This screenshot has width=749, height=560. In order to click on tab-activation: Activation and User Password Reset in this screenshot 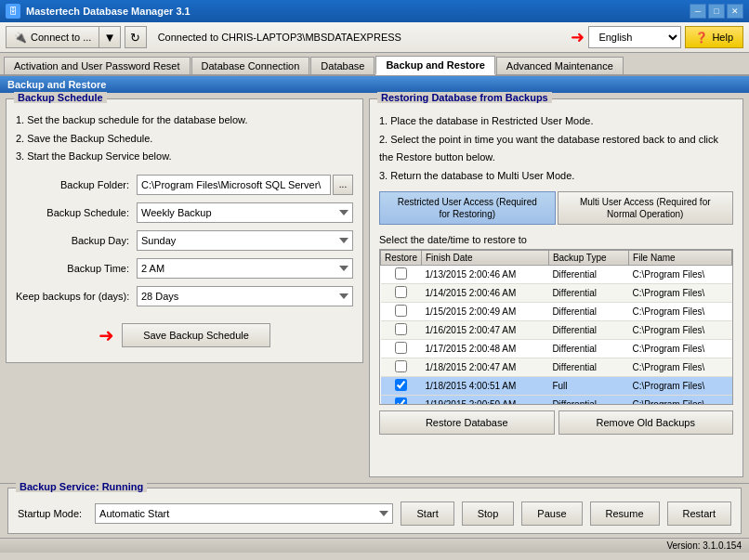, I will do `click(97, 65)`.